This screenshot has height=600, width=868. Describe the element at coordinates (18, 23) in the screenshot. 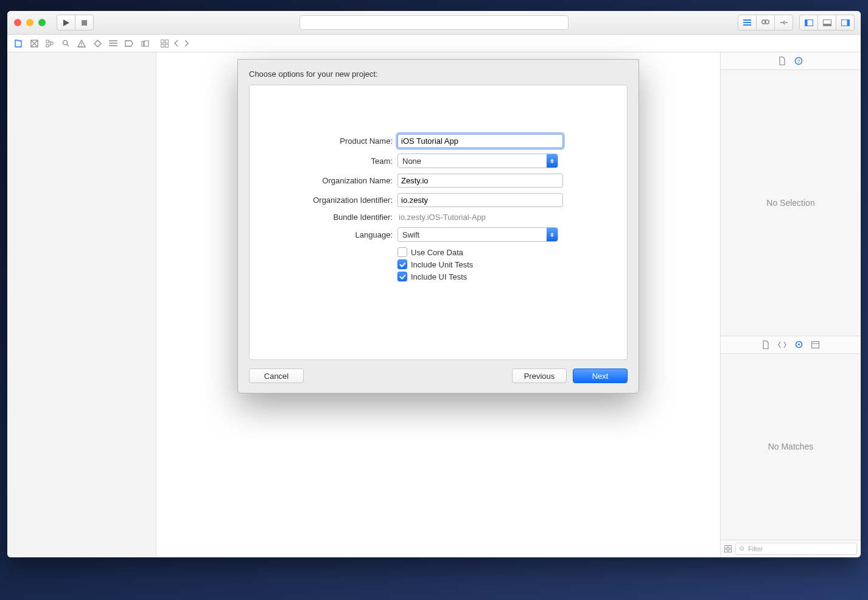

I see `close-window-button` at that location.